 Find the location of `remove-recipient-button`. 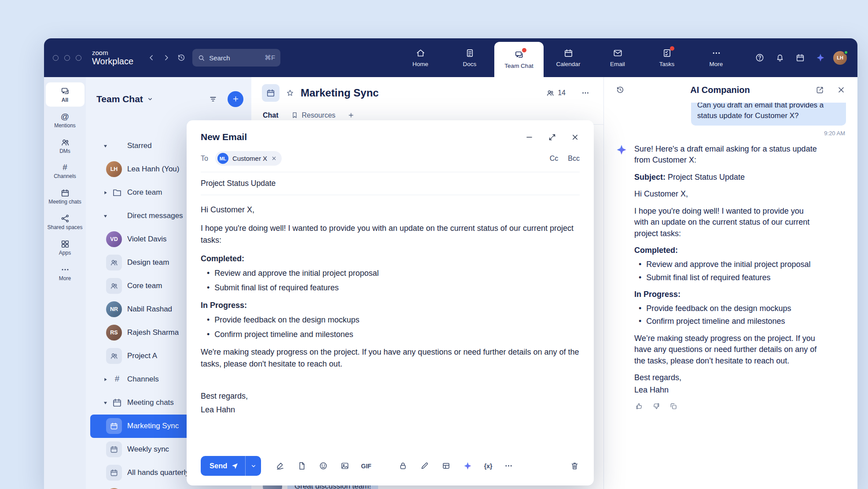

remove-recipient-button is located at coordinates (274, 159).